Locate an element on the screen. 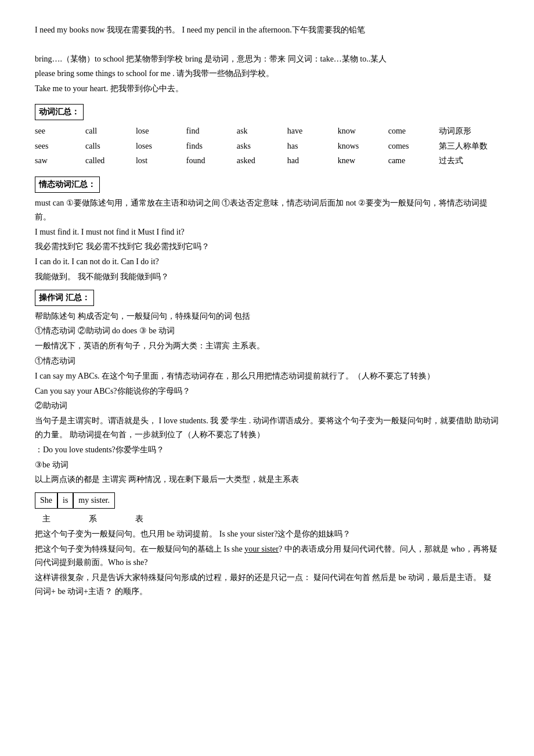  verb-cell: ask is located at coordinates (262, 131).